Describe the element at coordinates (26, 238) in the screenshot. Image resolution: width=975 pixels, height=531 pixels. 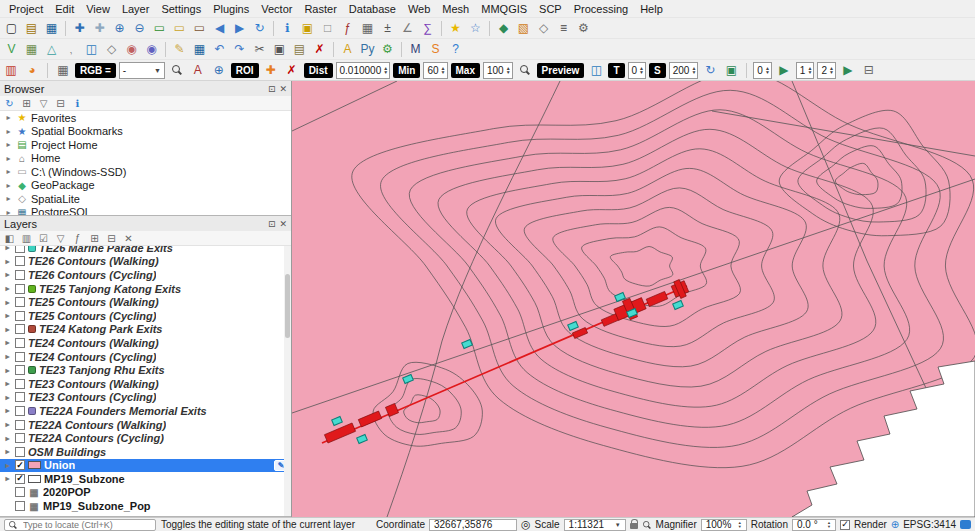
I see `add-group-icon: ▥` at that location.